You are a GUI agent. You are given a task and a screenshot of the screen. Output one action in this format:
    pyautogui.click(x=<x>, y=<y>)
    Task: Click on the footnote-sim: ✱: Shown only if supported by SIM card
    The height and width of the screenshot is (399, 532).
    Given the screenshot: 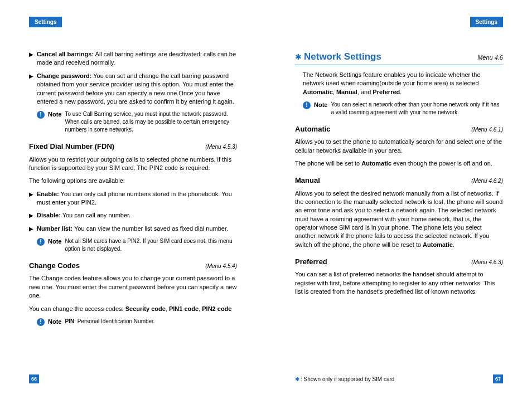 What is the action you would take?
    pyautogui.click(x=345, y=379)
    